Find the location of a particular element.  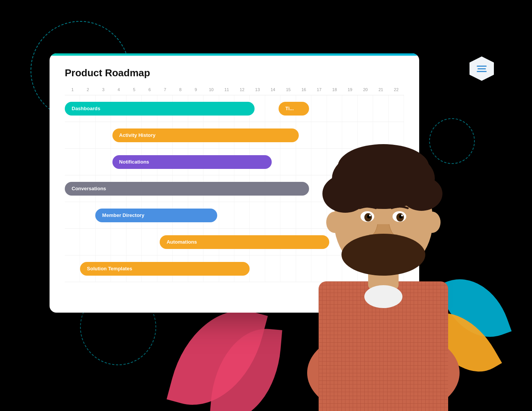

gantt-col-header: 3 is located at coordinates (103, 90).